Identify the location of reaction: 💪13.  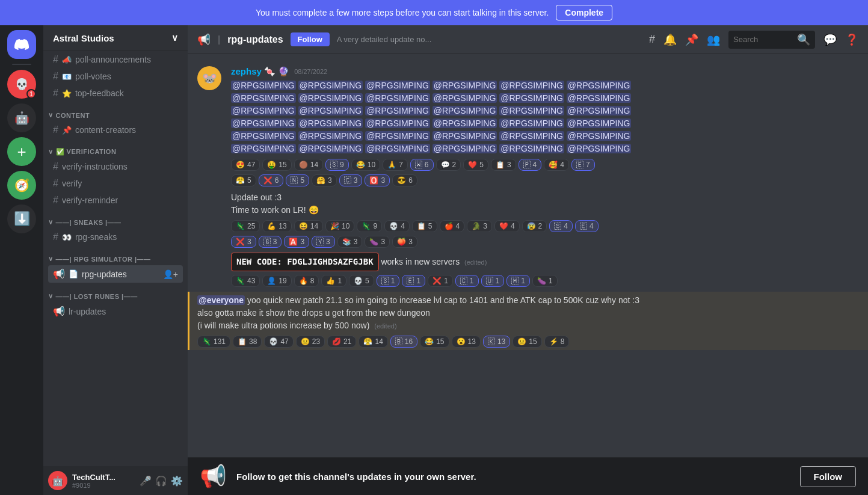
(277, 226).